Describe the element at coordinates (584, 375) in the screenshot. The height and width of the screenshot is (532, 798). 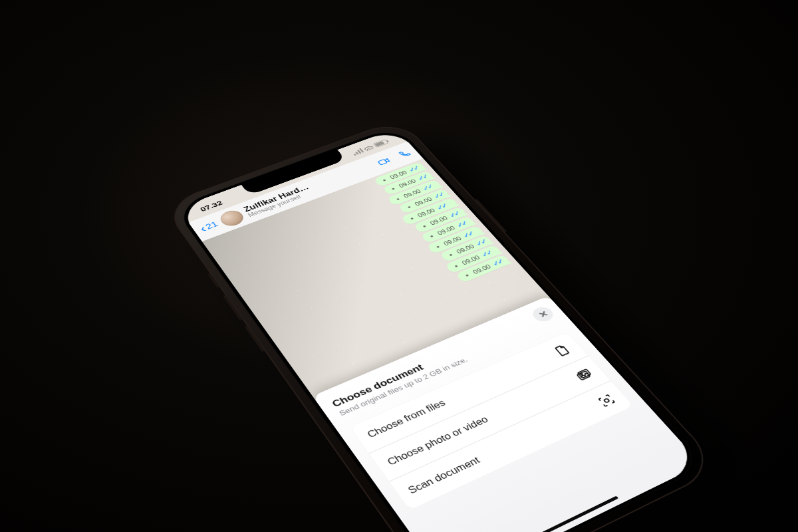
I see `photo-icon` at that location.